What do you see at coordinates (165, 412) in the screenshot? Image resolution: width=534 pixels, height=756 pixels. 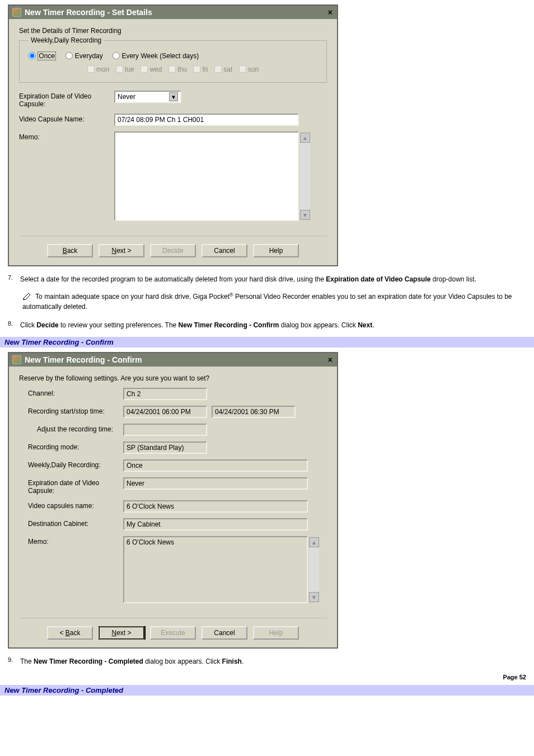 I see `start-value: 04/24/2001 06:00 PM` at bounding box center [165, 412].